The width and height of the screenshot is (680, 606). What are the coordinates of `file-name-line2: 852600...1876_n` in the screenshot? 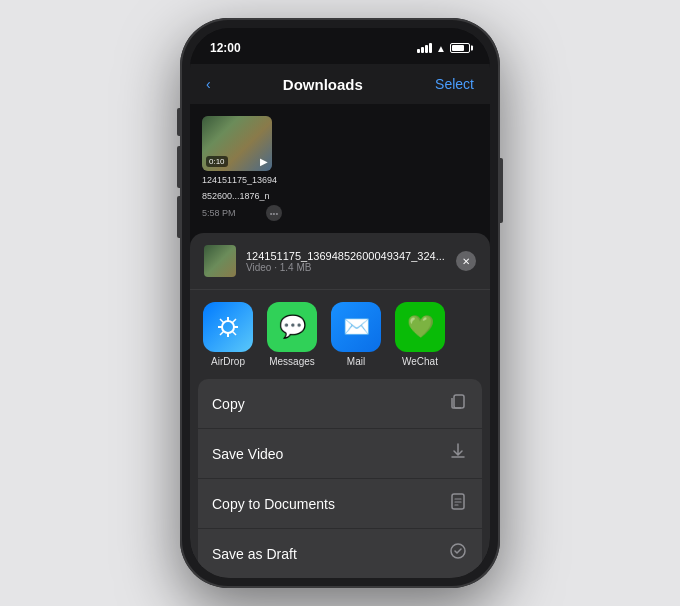 It's located at (242, 197).